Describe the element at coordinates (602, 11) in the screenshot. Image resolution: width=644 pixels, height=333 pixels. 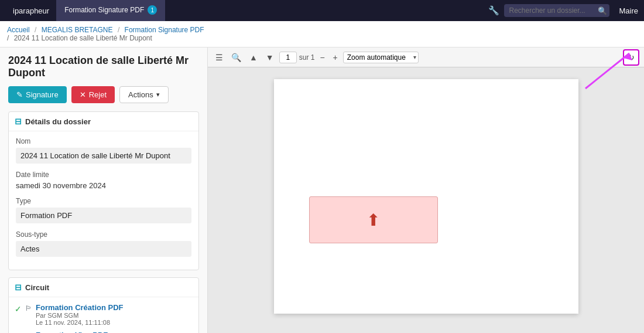
I see `search-icon: 🔍` at that location.